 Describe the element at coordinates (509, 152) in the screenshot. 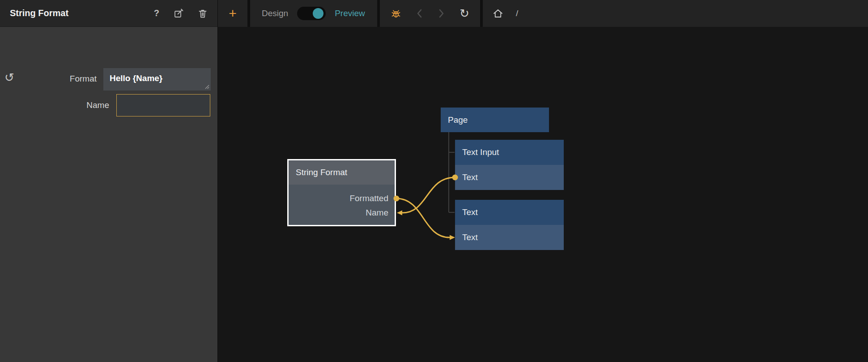

I see `node-text-input-title: Text Input` at that location.